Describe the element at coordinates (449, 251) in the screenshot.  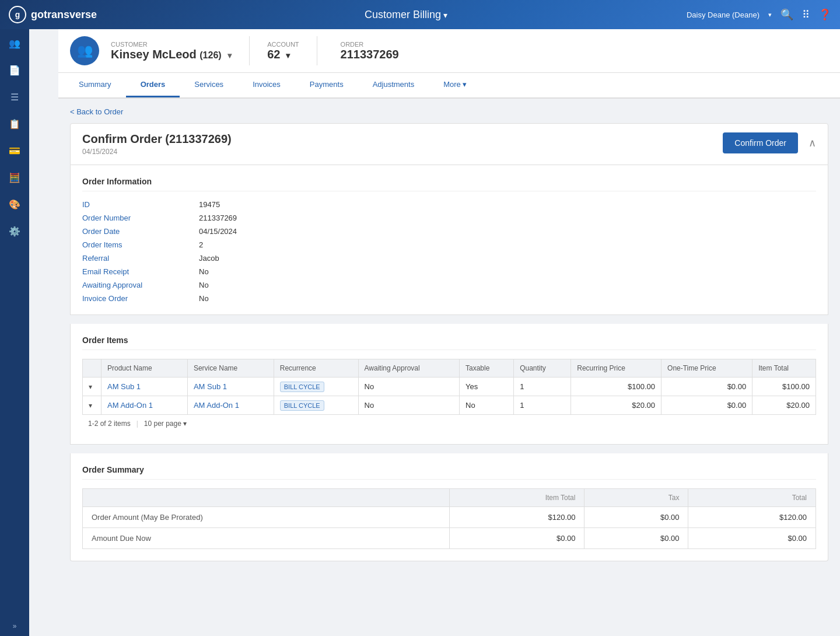
I see `order-information-grid: ID 19475 Order Number 211337269 Order Da…` at that location.